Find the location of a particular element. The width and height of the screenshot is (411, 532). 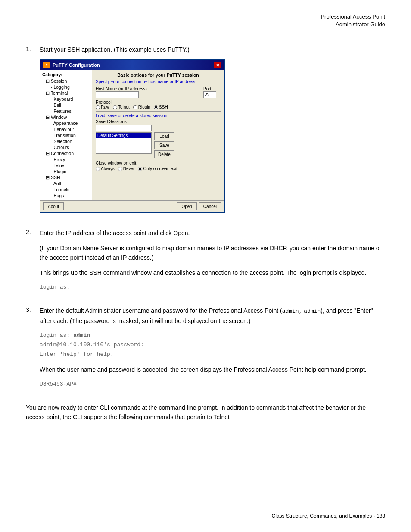

putty-sessions-area: Default Settings Load Save Delete is located at coordinates (158, 145).